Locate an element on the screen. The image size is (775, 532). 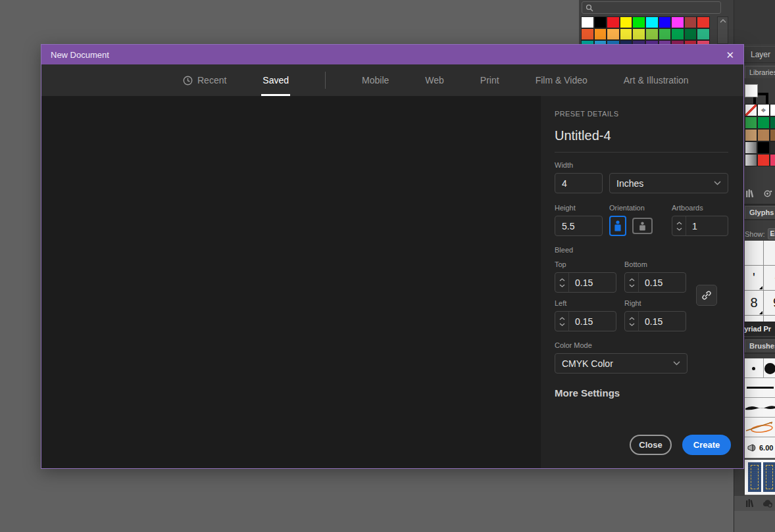
orientation-landscape-button is located at coordinates (642, 226).